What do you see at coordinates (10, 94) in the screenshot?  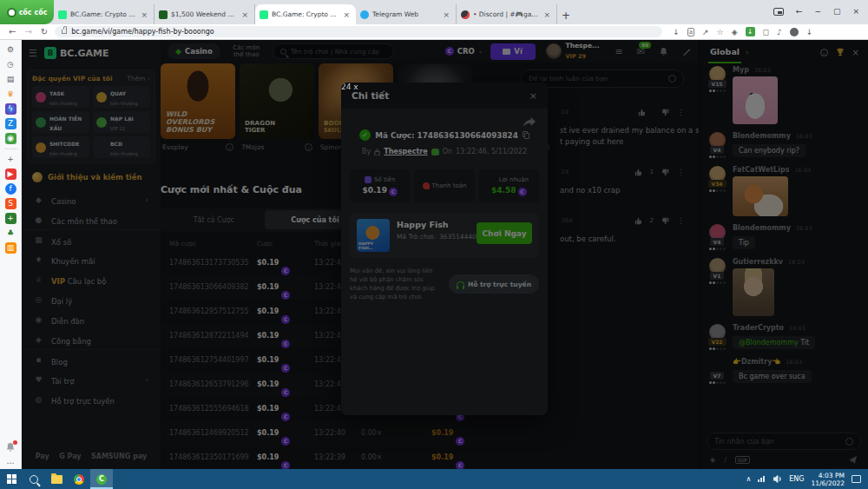 I see `vip-crown-icon: ♛` at bounding box center [10, 94].